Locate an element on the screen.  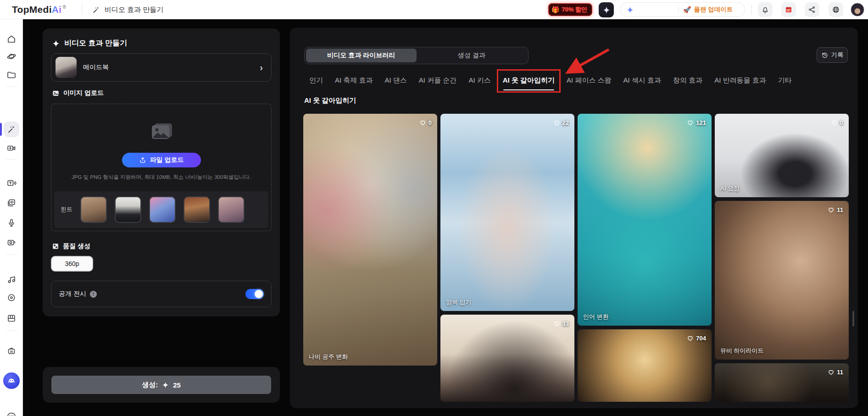
sidebar-item-text-to-speech is located at coordinates (11, 183).